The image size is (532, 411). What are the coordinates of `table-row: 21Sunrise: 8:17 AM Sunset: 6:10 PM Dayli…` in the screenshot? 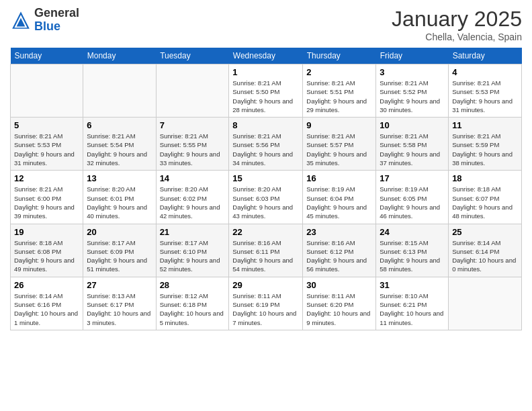 It's located at (192, 250).